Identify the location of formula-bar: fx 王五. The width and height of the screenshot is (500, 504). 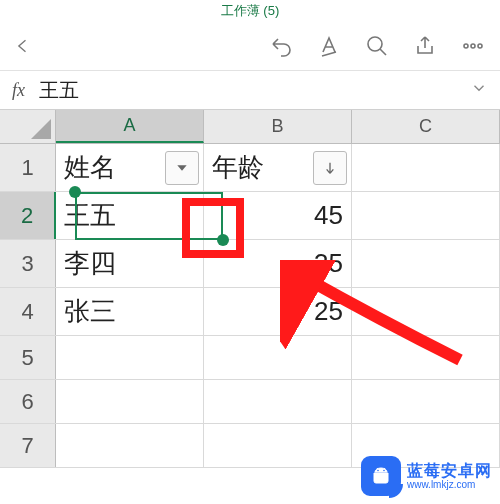
(250, 90).